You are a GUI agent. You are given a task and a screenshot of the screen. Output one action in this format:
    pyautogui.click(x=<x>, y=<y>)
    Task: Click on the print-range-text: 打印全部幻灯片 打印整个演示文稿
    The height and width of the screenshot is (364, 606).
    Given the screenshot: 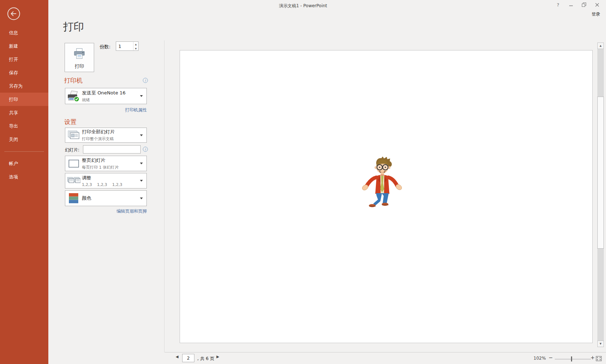 What is the action you would take?
    pyautogui.click(x=111, y=135)
    